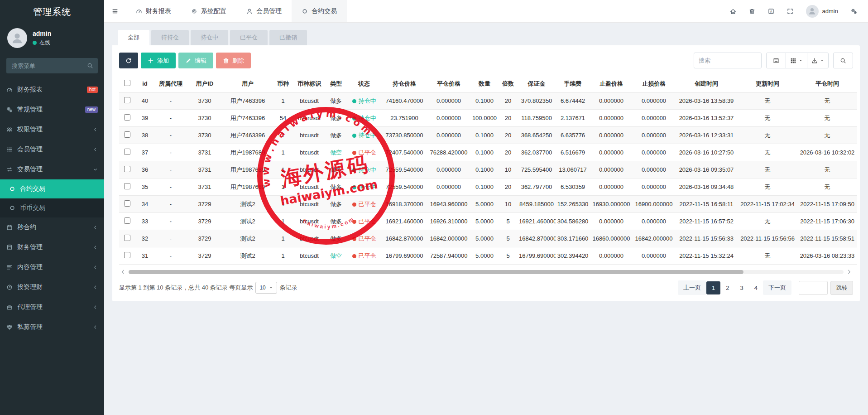 This screenshot has height=415, width=868. I want to click on filter-tab-1: 待持仓, so click(170, 38).